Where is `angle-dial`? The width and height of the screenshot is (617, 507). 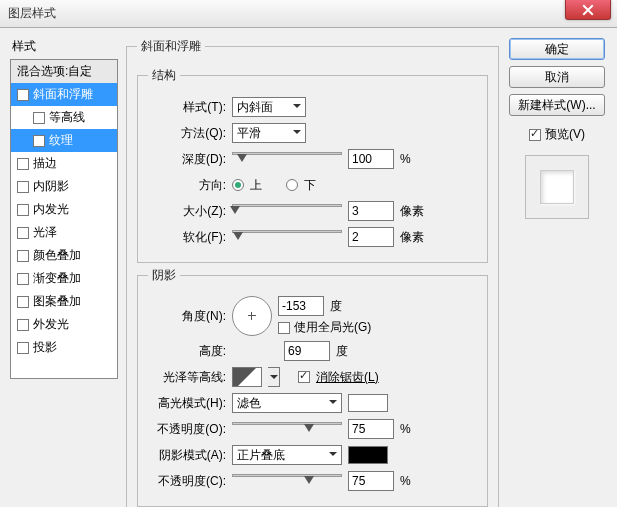
angle-dial is located at coordinates (252, 316).